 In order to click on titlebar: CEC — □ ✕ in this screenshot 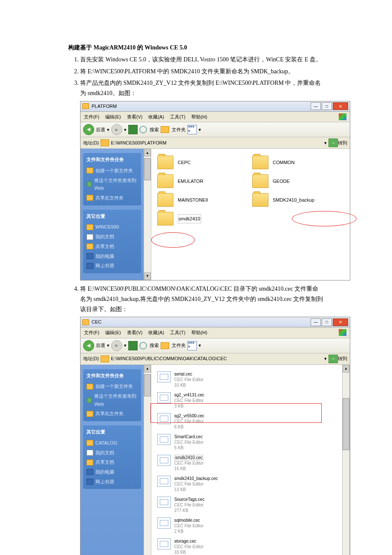, I will do `click(215, 322)`.